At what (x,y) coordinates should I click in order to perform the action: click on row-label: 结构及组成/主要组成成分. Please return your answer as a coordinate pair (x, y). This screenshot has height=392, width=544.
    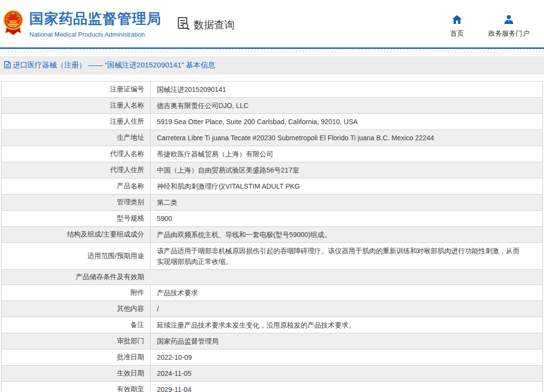
    Looking at the image, I should click on (76, 235).